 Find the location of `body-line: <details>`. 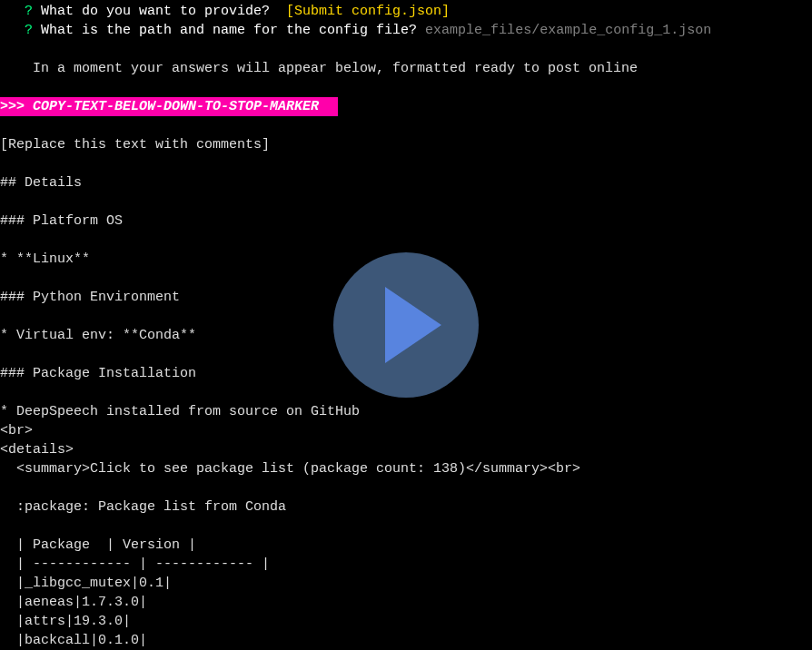

body-line: <details> is located at coordinates (406, 450).